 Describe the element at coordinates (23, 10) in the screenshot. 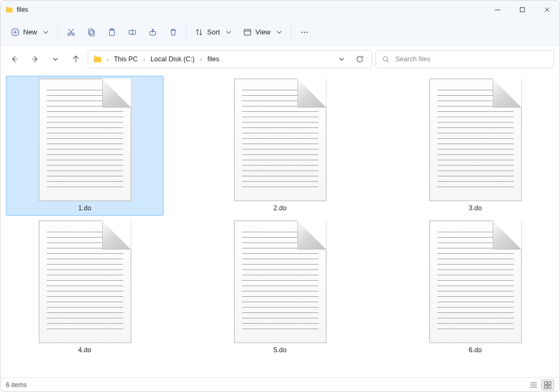

I see `window-title: files` at that location.